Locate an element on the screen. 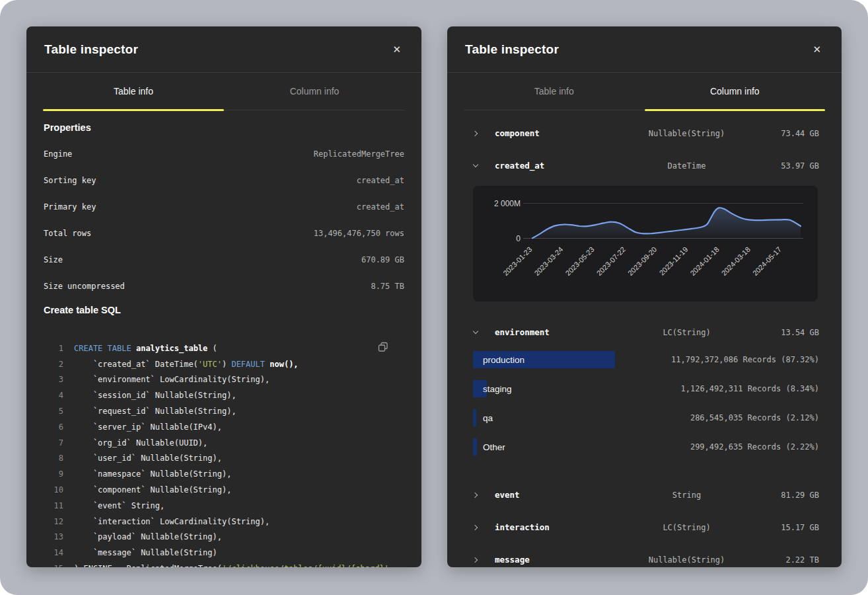  sql-line: 8 `user_id` Nullable(String), is located at coordinates (224, 459).